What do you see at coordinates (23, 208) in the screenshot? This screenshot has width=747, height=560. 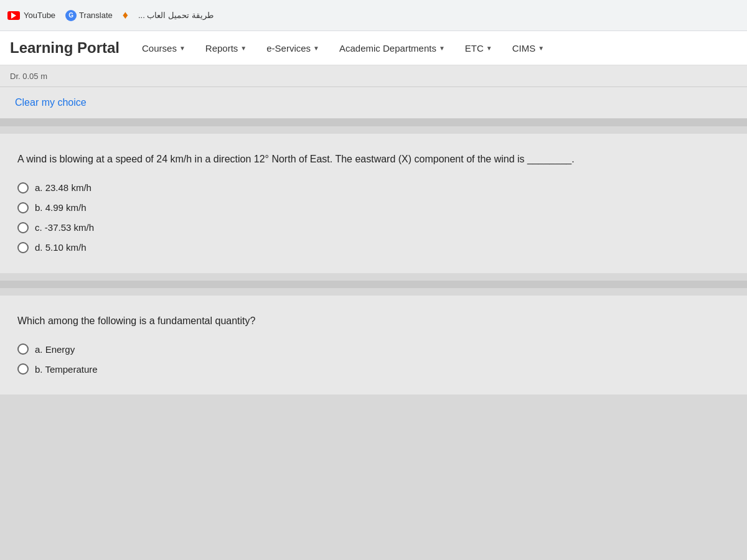 I see `radio-q1b` at bounding box center [23, 208].